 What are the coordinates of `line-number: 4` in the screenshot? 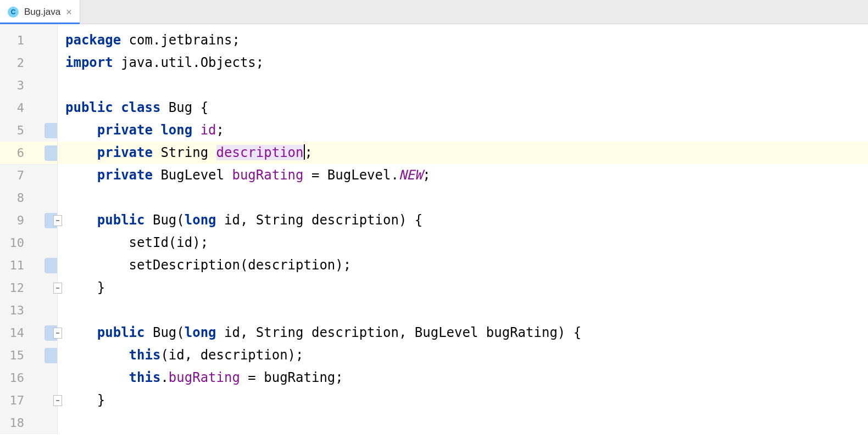 It's located at (29, 108).